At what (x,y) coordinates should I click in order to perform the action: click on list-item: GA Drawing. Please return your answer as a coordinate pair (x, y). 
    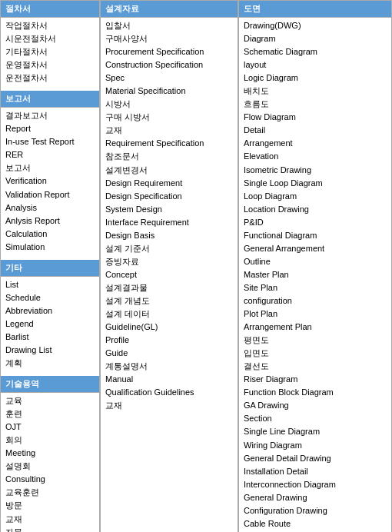
    Looking at the image, I should click on (315, 406).